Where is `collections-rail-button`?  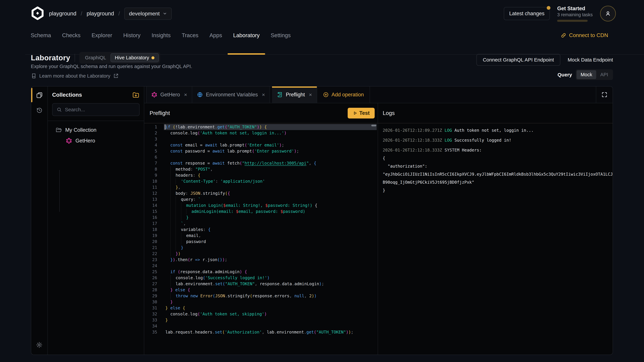
collections-rail-button is located at coordinates (40, 95).